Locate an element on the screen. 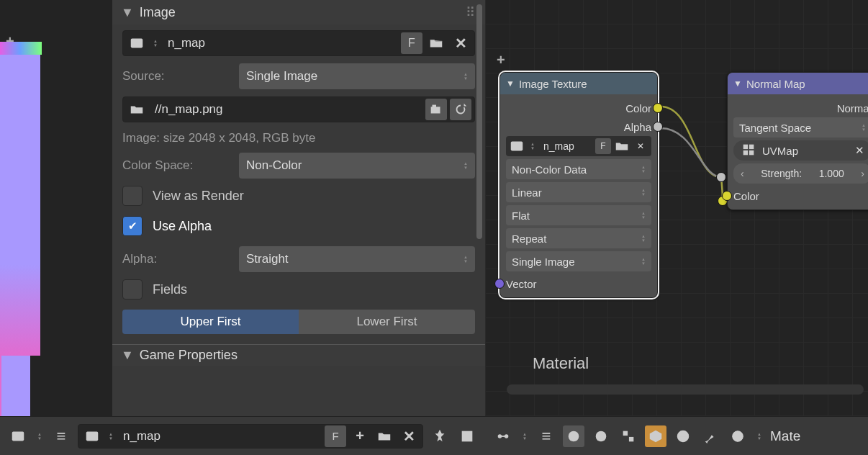 This screenshot has width=868, height=455. image-type-icon is located at coordinates (137, 43).